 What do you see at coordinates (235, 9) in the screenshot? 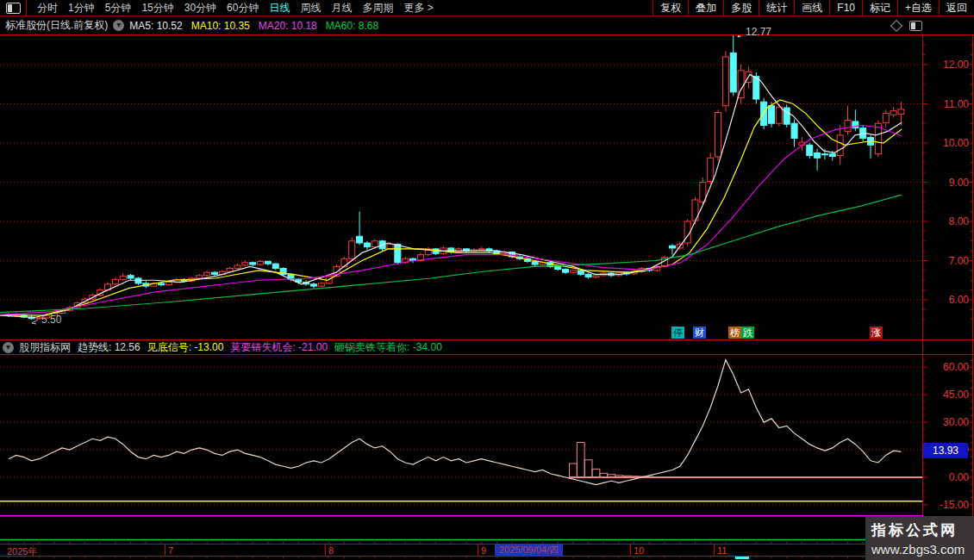
I see `topbar-left-items: 分时1分钟5分钟15分钟30分钟60分钟日线周线月线多周期更多 >` at bounding box center [235, 9].